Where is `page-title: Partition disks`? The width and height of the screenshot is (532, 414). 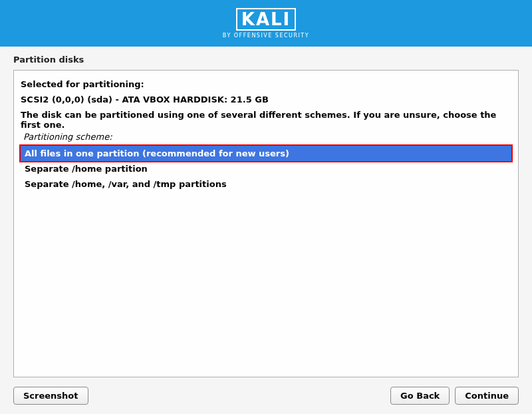 page-title: Partition disks is located at coordinates (266, 59).